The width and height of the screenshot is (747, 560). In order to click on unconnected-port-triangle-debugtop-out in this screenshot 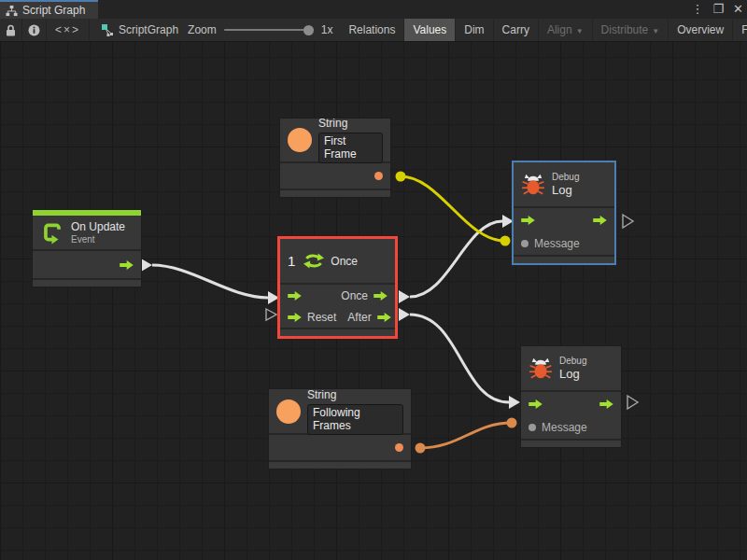, I will do `click(627, 221)`.